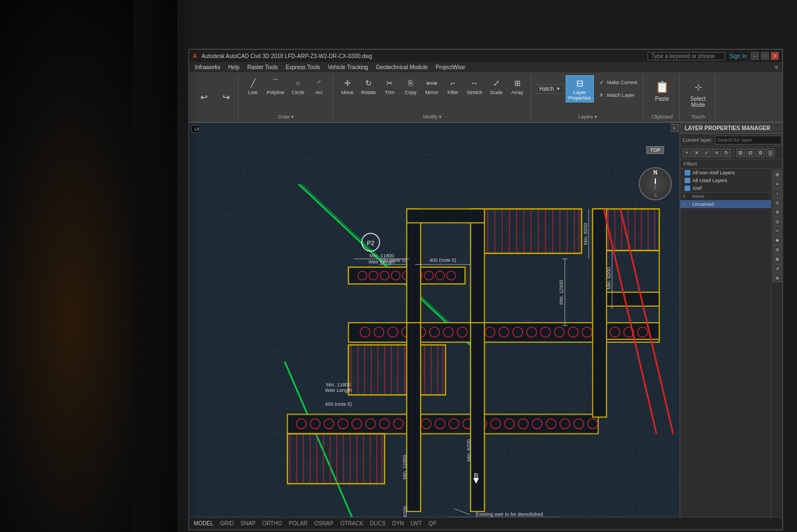 This screenshot has width=797, height=532. What do you see at coordinates (411, 86) in the screenshot?
I see `copy-btn: ⎘ Copy` at bounding box center [411, 86].